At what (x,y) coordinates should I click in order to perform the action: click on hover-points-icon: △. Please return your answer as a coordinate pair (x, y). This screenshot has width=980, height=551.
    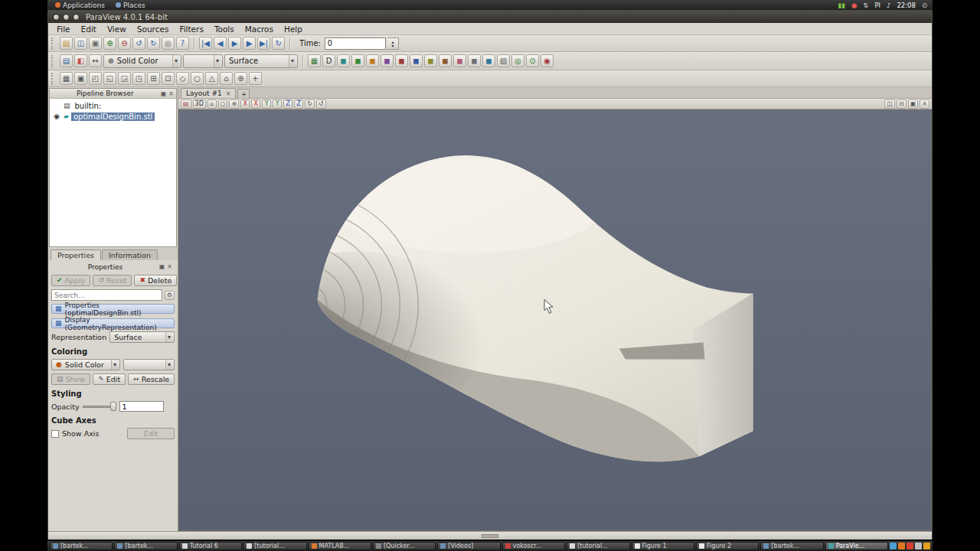
    Looking at the image, I should click on (211, 78).